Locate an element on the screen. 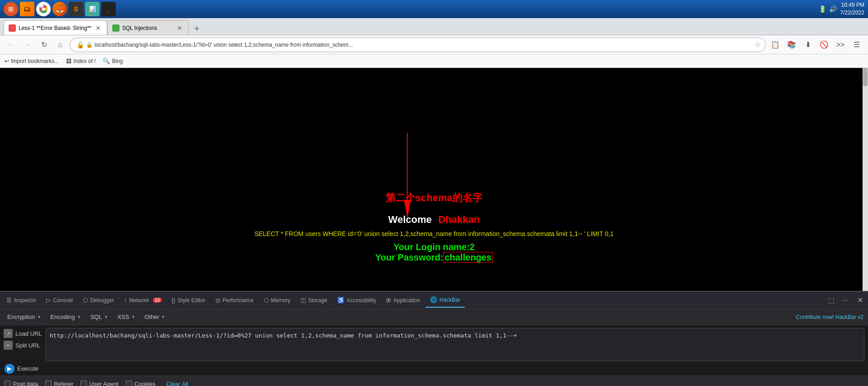 The width and height of the screenshot is (868, 386). clear-all-button: Clear All is located at coordinates (177, 383).